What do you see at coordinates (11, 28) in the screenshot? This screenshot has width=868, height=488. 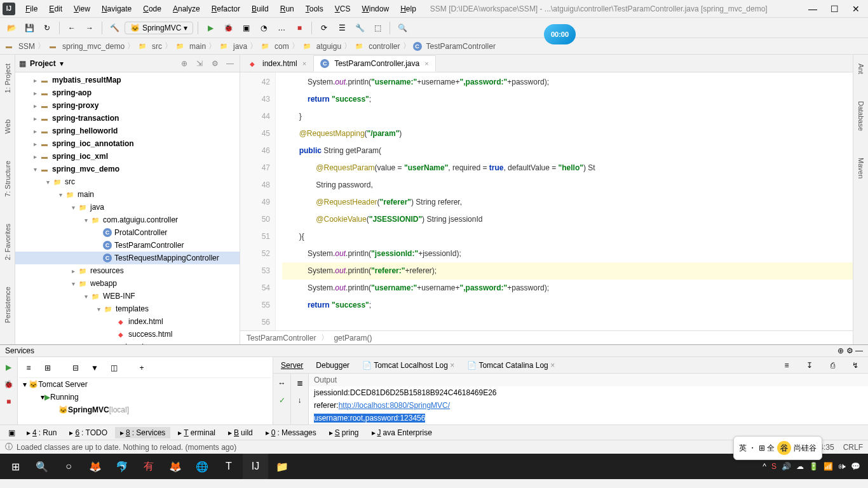 I see `open-icon: 📂` at bounding box center [11, 28].